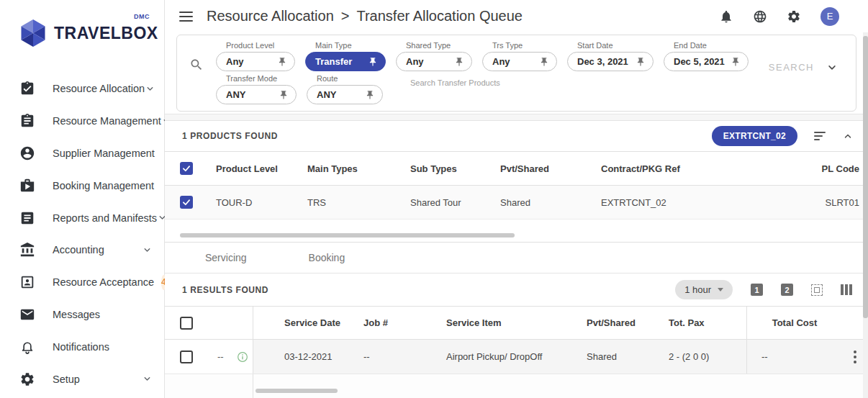 The width and height of the screenshot is (868, 398). What do you see at coordinates (186, 17) in the screenshot?
I see `hamburger-menu-icon` at bounding box center [186, 17].